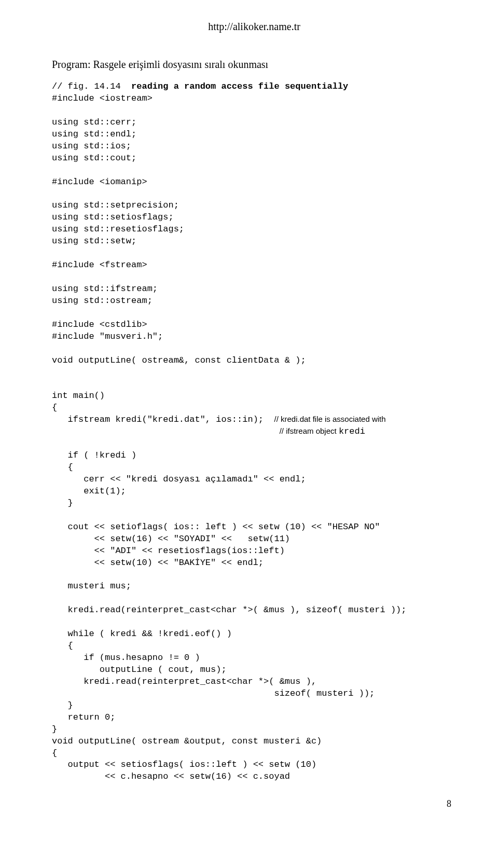 The height and width of the screenshot is (868, 498). Describe the element at coordinates (118, 229) in the screenshot. I see `code-line: using std::resetiosflags;` at that location.